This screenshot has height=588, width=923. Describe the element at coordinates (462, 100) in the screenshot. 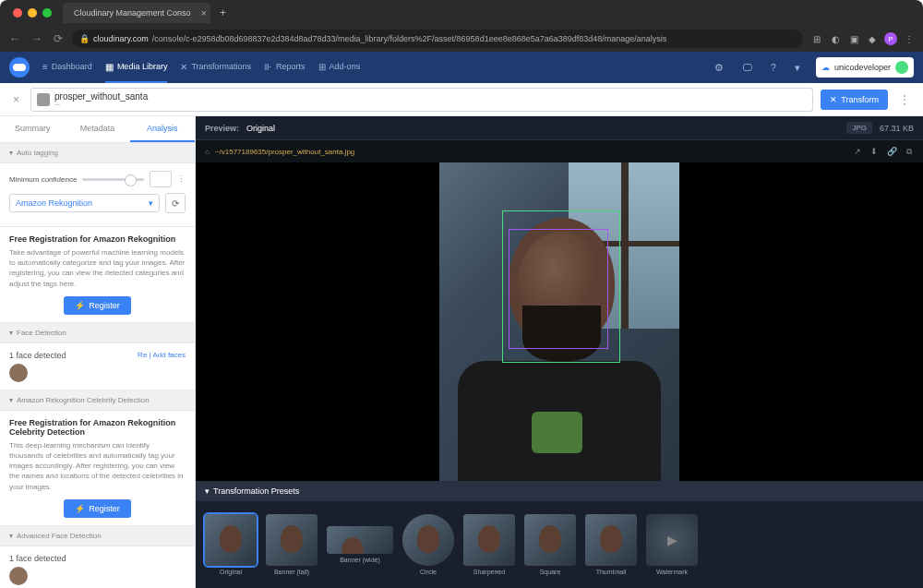

I see `asset-toolbar: × prosper_without_santa — ✕ Transform ⋮` at that location.